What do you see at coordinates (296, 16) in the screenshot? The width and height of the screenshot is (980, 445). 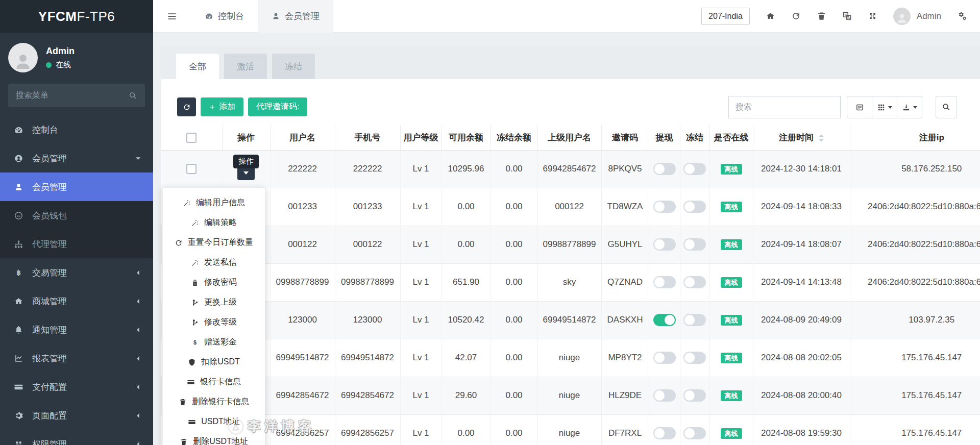 I see `nav-tab-members: 会员管理` at bounding box center [296, 16].